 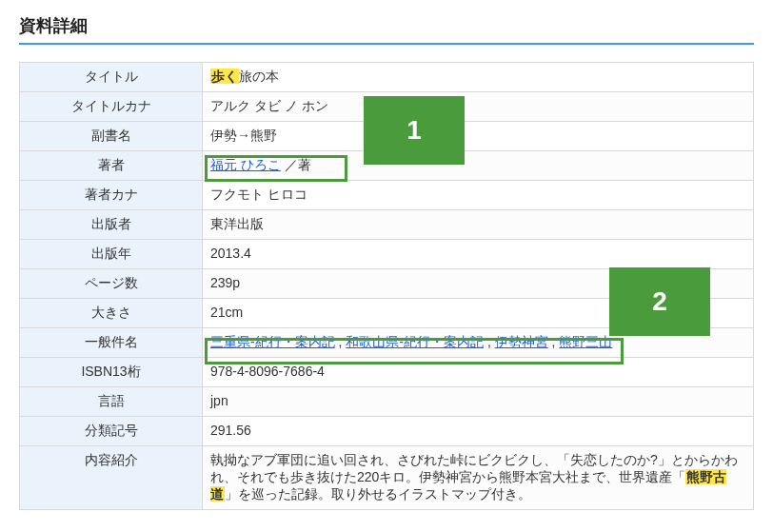 What do you see at coordinates (111, 402) in the screenshot?
I see `label-language: 言語` at bounding box center [111, 402].